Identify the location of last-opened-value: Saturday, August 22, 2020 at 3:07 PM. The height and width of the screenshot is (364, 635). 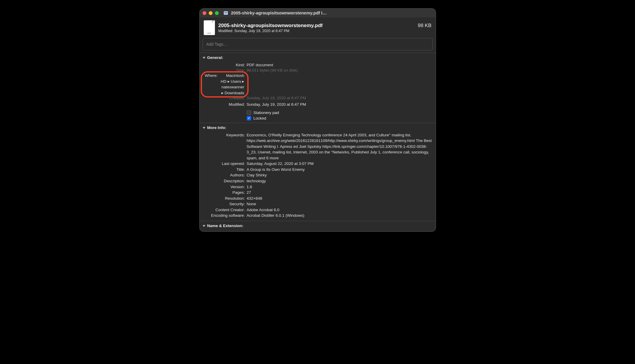
(340, 164).